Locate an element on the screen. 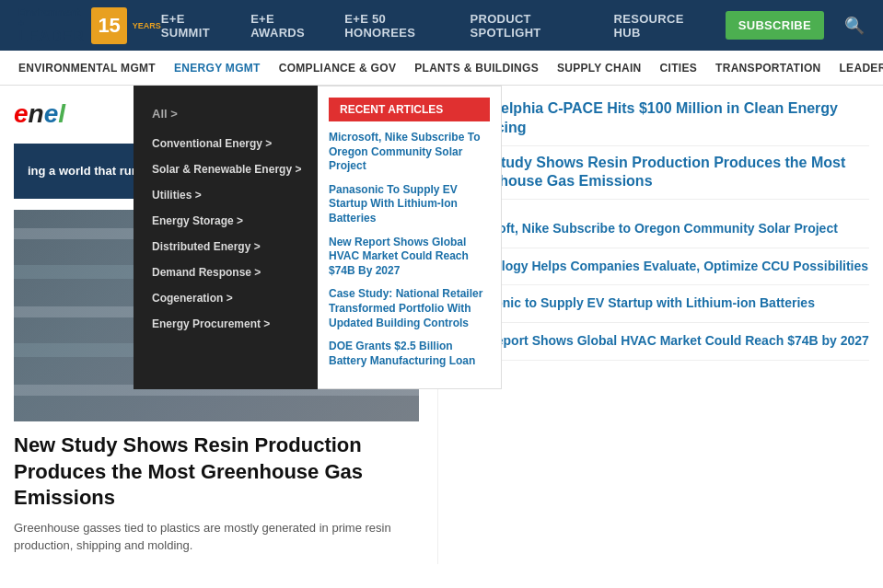 The image size is (883, 588). article-list: Microsoft, Nike Subscribe to Oregon Comm… is located at coordinates (663, 285).